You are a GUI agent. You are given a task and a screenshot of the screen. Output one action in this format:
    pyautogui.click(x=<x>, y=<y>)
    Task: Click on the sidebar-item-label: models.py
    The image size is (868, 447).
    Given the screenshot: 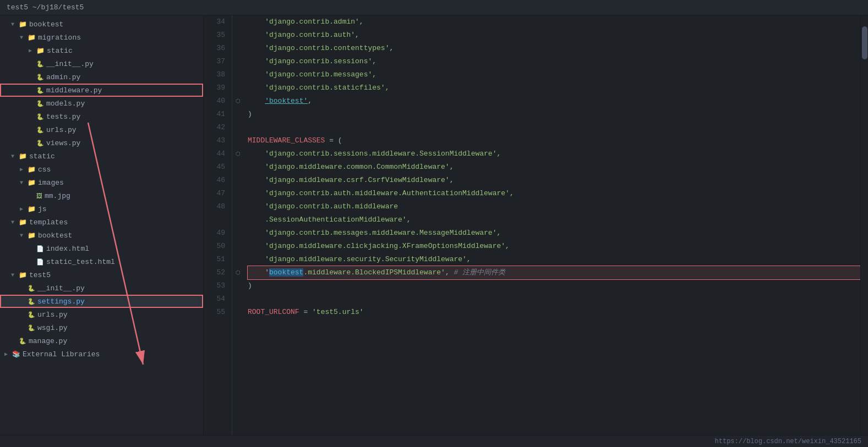 What is the action you would take?
    pyautogui.click(x=65, y=103)
    